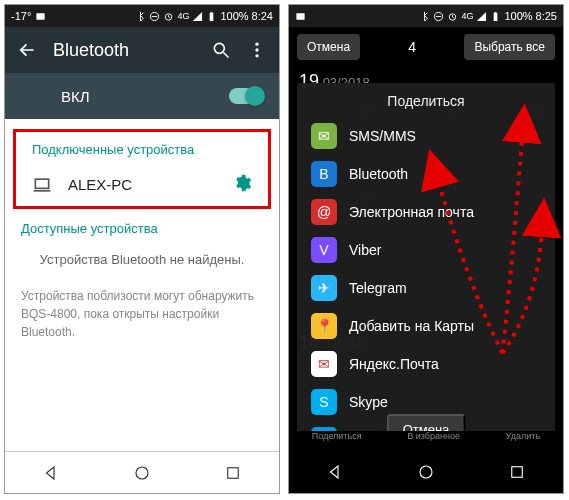  Describe the element at coordinates (510, 47) in the screenshot. I see `select-all-button: Выбрать все` at that location.